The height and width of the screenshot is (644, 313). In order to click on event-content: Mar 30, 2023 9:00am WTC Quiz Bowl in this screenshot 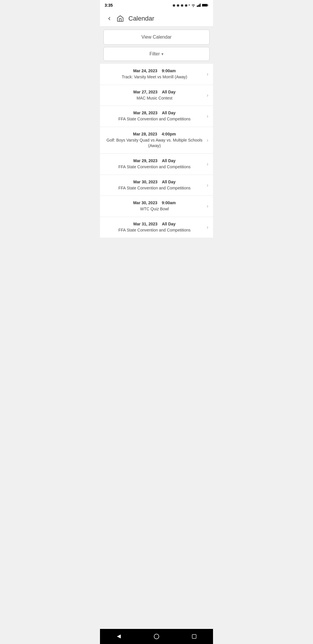, I will do `click(154, 206)`.